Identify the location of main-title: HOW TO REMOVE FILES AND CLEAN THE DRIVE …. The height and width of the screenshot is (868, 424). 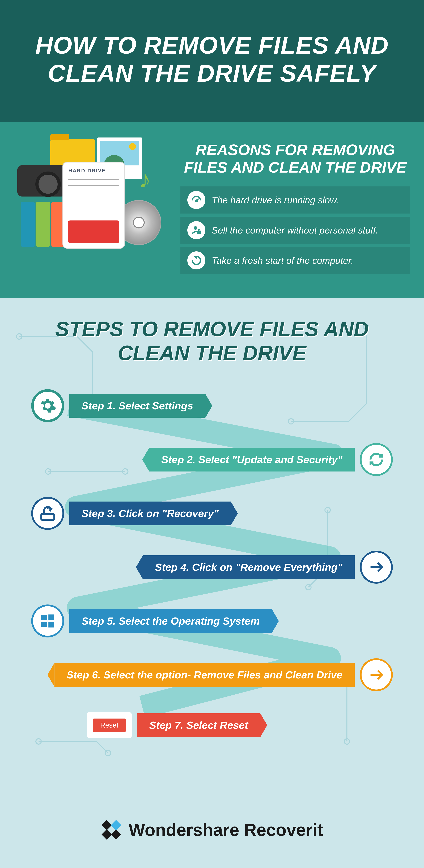
(212, 59).